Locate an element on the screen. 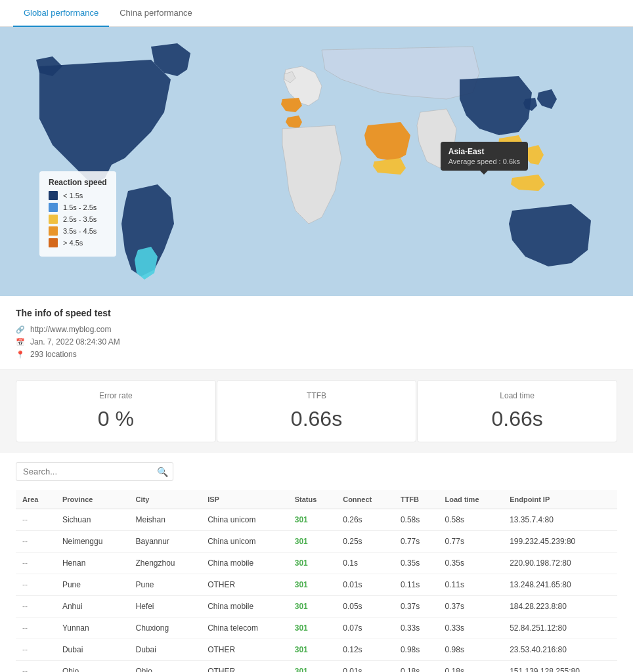 The image size is (633, 672). stat-loadtime-label: Load time is located at coordinates (517, 396).